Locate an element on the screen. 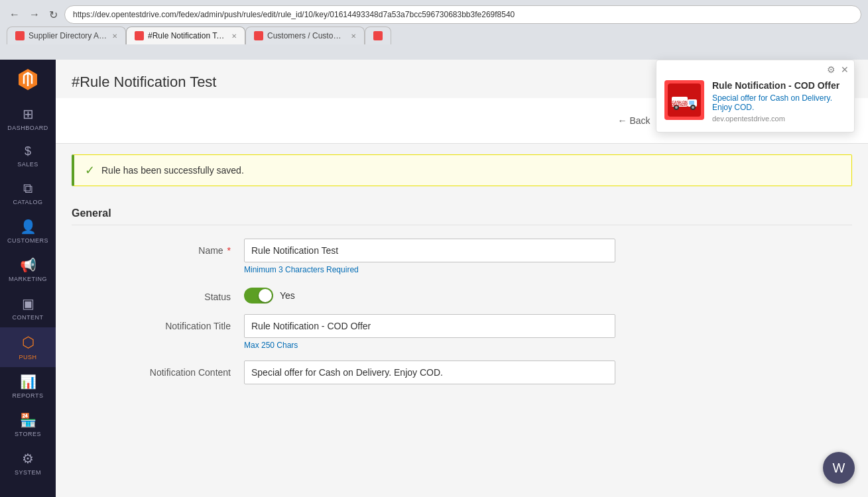 This screenshot has width=868, height=497. sidebar-item-push: ⬡ PUSH is located at coordinates (28, 347).